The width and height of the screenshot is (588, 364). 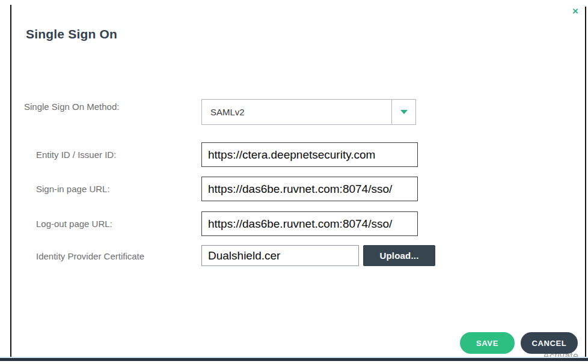 What do you see at coordinates (11, 181) in the screenshot?
I see `dialog-left-border` at bounding box center [11, 181].